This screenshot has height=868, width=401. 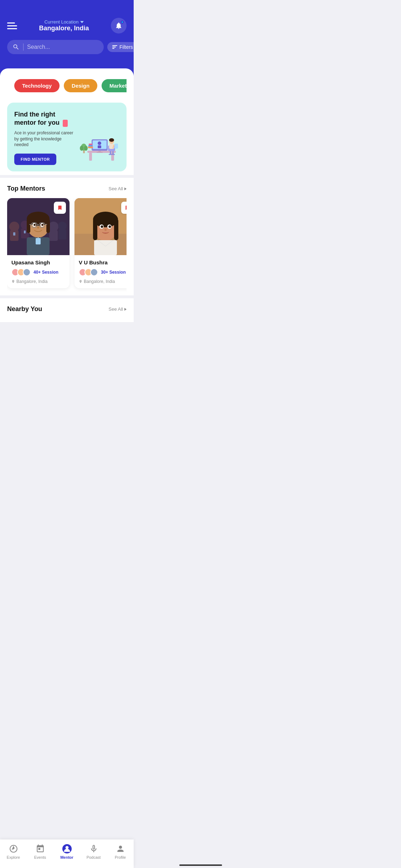 What do you see at coordinates (98, 145) in the screenshot?
I see `banner-illustration` at bounding box center [98, 145].